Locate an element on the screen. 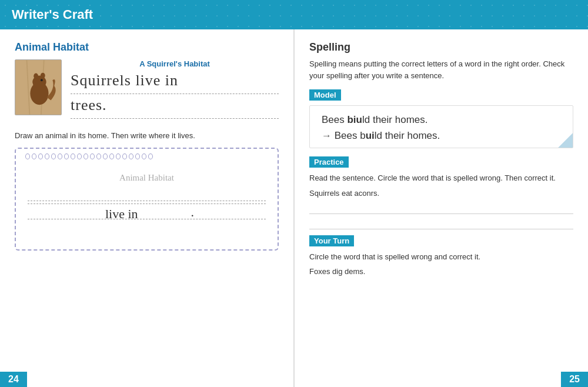 The width and height of the screenshot is (588, 387). your-turn-section: Your Turn Circle the word that is spelle… is located at coordinates (441, 256).